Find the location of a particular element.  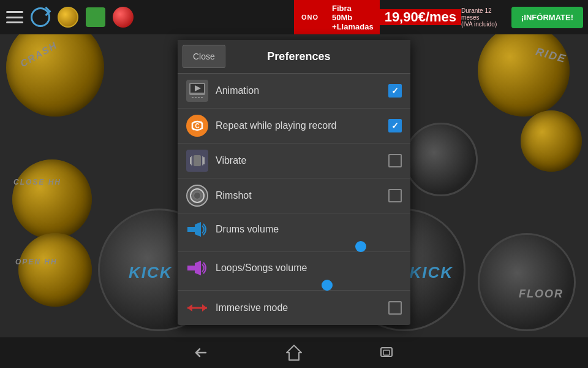

bottom-nav is located at coordinates (294, 353).